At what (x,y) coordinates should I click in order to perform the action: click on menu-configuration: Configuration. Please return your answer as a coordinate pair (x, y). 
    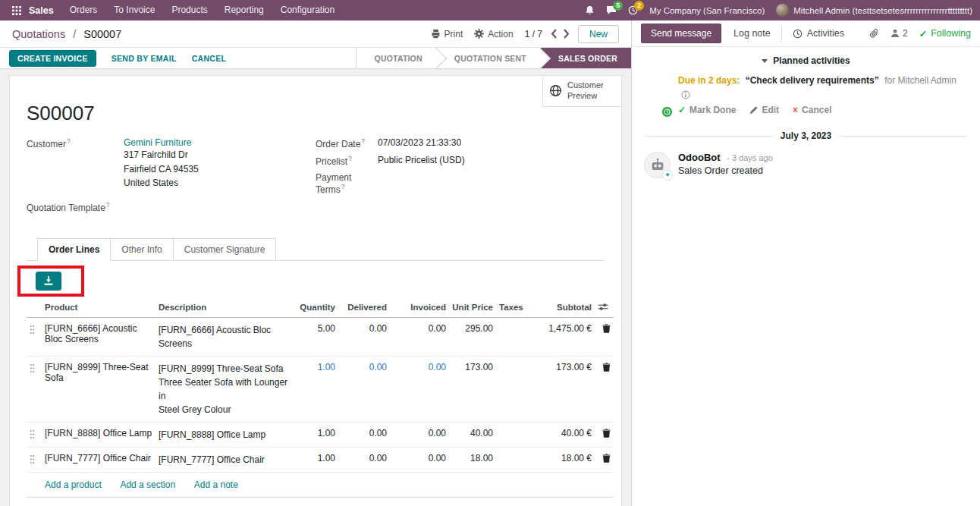
    Looking at the image, I should click on (308, 11).